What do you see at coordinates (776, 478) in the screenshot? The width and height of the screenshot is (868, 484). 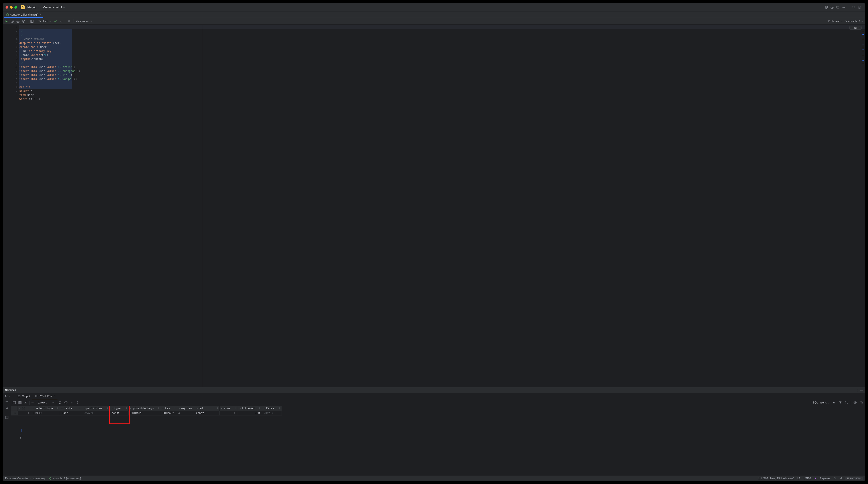 I see `caret-position: 1:1 (307 chars, 15 line breaks)` at bounding box center [776, 478].